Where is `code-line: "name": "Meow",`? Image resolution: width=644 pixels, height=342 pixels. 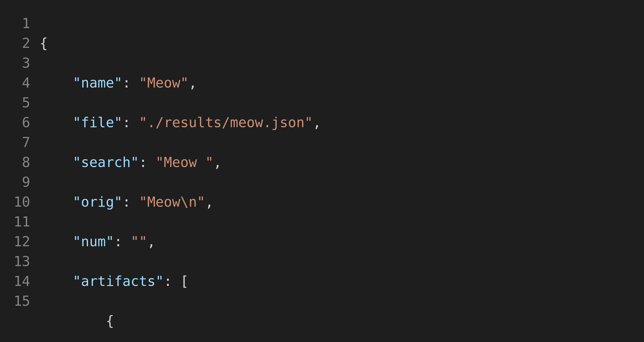 code-line: "name": "Meow", is located at coordinates (325, 83).